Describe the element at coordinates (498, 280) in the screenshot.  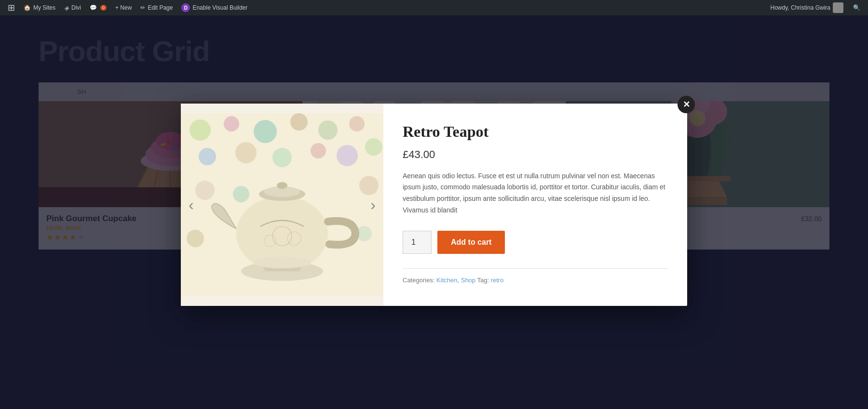
I see `tag-retro-link: retro` at that location.